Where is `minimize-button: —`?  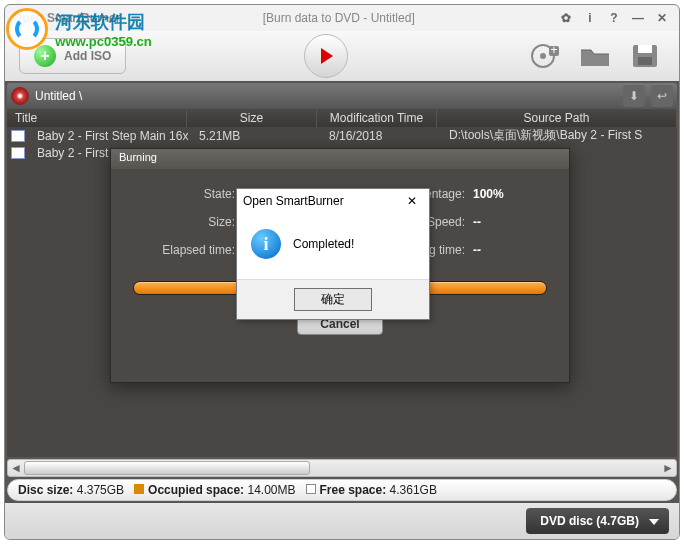
minimize-button: — is located at coordinates (638, 18).